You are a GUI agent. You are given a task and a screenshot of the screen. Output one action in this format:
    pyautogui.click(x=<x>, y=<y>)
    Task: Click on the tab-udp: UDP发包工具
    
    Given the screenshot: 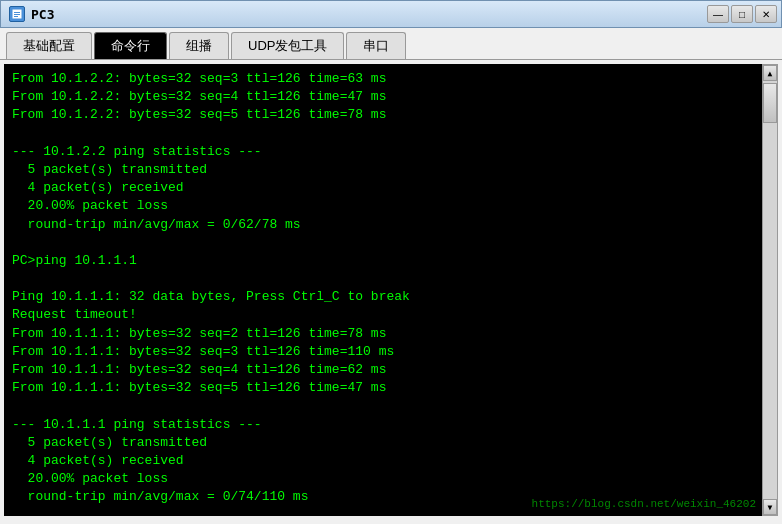 What is the action you would take?
    pyautogui.click(x=288, y=46)
    